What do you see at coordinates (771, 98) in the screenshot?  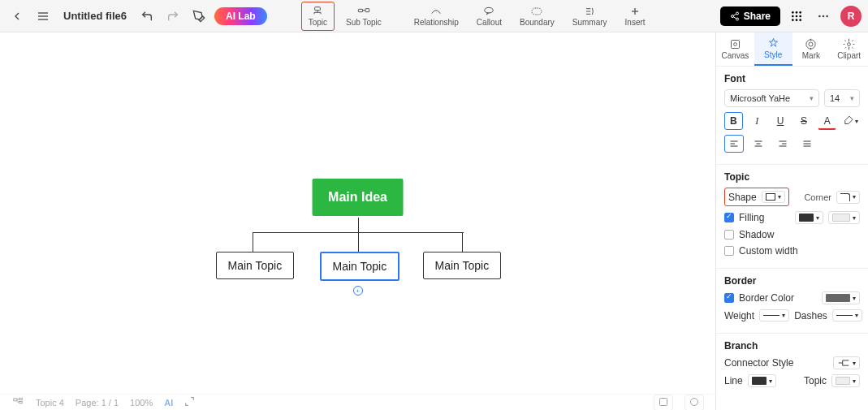 I see `font-family-select: Microsoft YaHe▾` at bounding box center [771, 98].